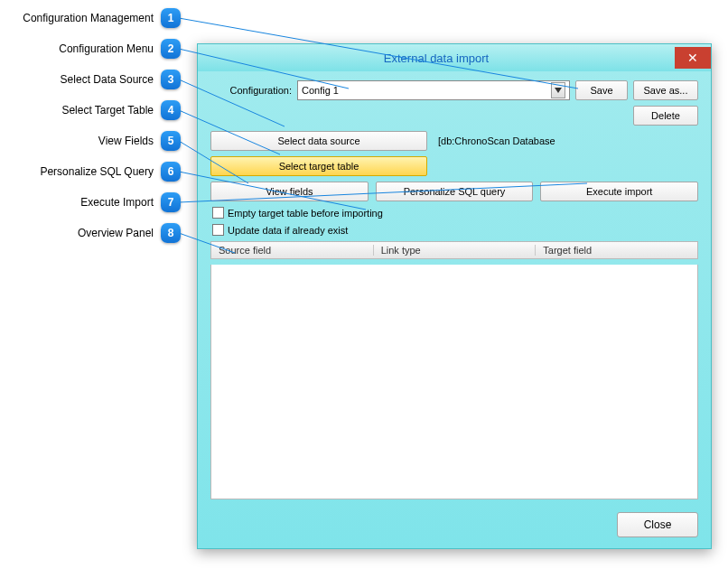 The width and height of the screenshot is (728, 569). What do you see at coordinates (454, 58) in the screenshot?
I see `titlebar: External data import ✕` at bounding box center [454, 58].